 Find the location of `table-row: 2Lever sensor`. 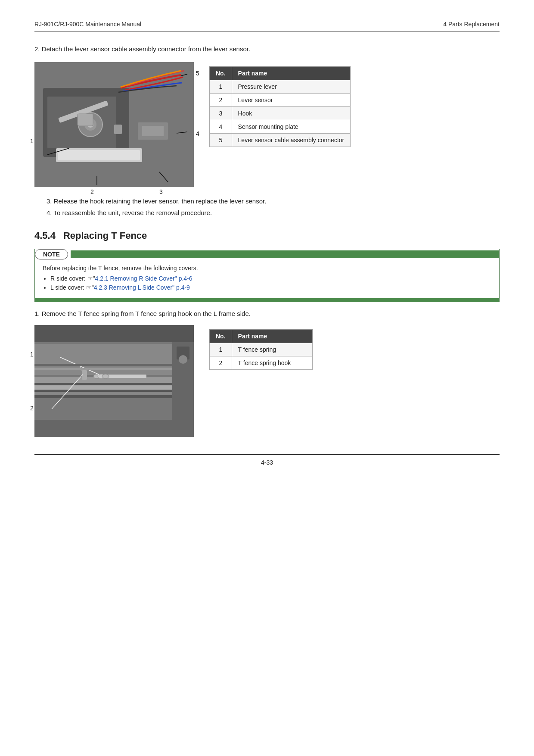

table-row: 2Lever sensor is located at coordinates (280, 100).